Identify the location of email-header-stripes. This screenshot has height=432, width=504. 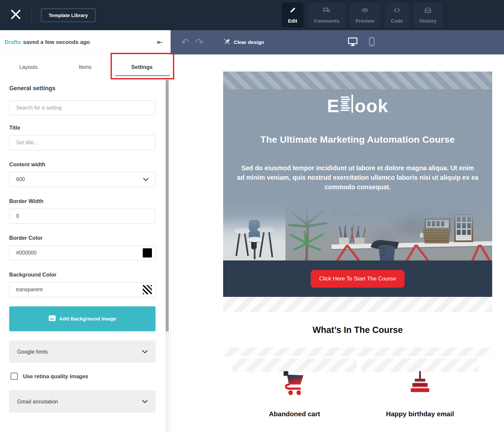
(358, 80).